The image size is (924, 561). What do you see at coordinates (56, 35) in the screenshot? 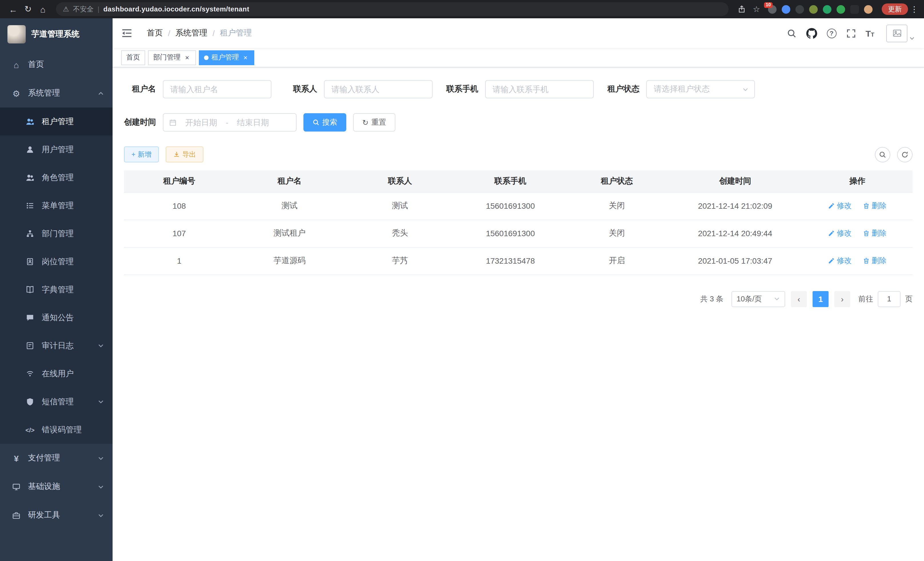
I see `sidebar-logo: 芋道管理系统` at bounding box center [56, 35].